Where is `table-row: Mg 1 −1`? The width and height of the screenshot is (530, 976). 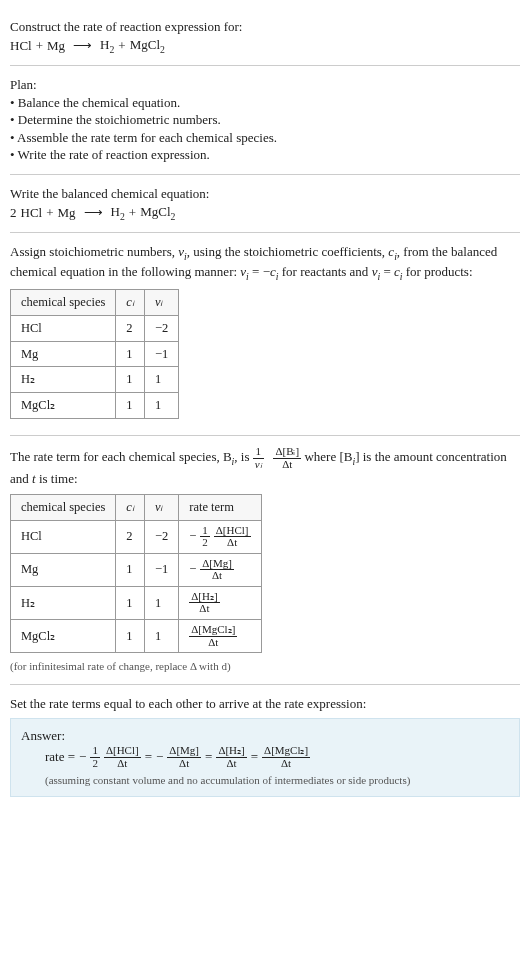 table-row: Mg 1 −1 is located at coordinates (95, 354).